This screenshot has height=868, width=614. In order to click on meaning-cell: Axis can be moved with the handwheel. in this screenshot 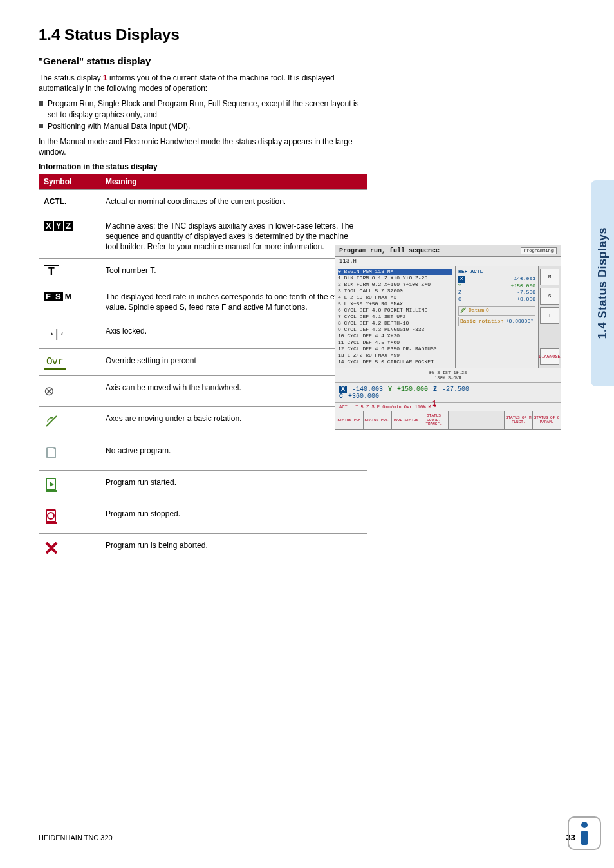, I will do `click(234, 392)`.